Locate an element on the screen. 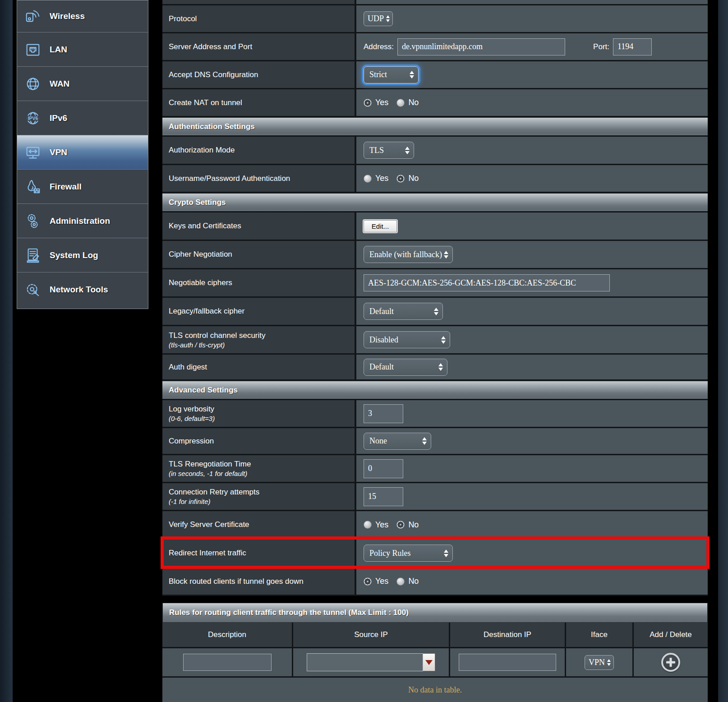 The width and height of the screenshot is (728, 702). source-ip-input is located at coordinates (365, 662).